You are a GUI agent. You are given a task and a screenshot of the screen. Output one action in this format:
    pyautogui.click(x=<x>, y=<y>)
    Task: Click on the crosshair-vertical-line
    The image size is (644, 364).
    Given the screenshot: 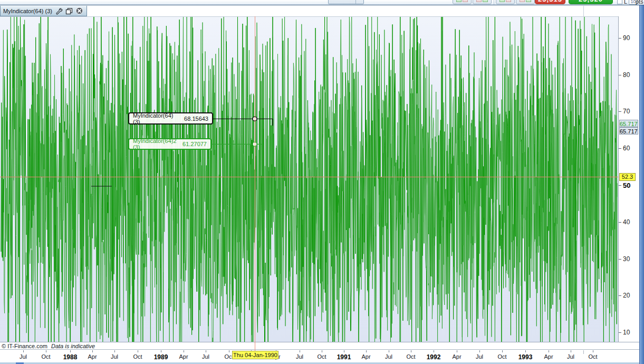 What is the action you would take?
    pyautogui.click(x=255, y=184)
    